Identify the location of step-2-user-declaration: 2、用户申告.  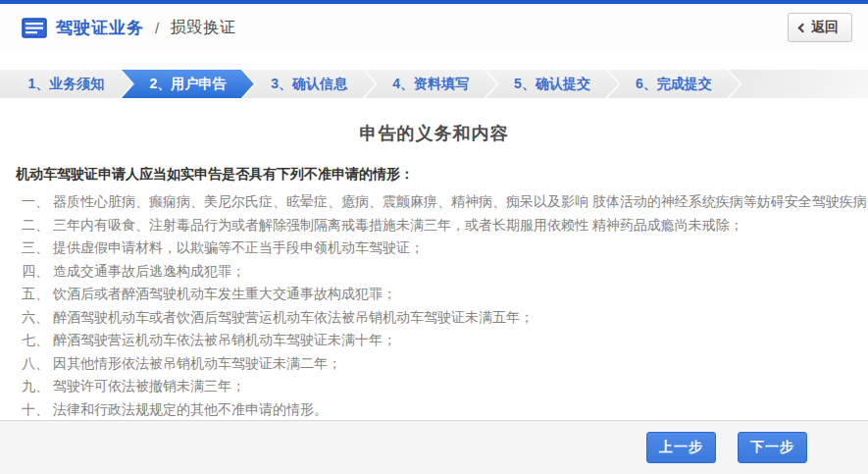
(188, 84).